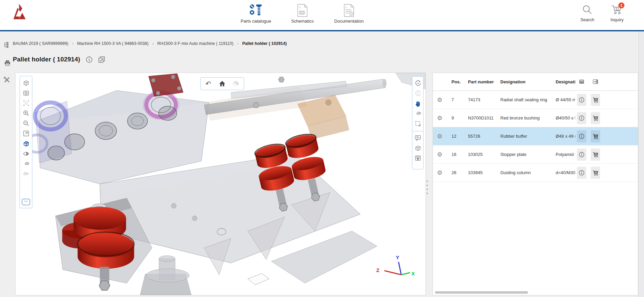 Image resolution: width=644 pixels, height=297 pixels. What do you see at coordinates (617, 20) in the screenshot?
I see `inquiry-label: Inquiry` at bounding box center [617, 20].